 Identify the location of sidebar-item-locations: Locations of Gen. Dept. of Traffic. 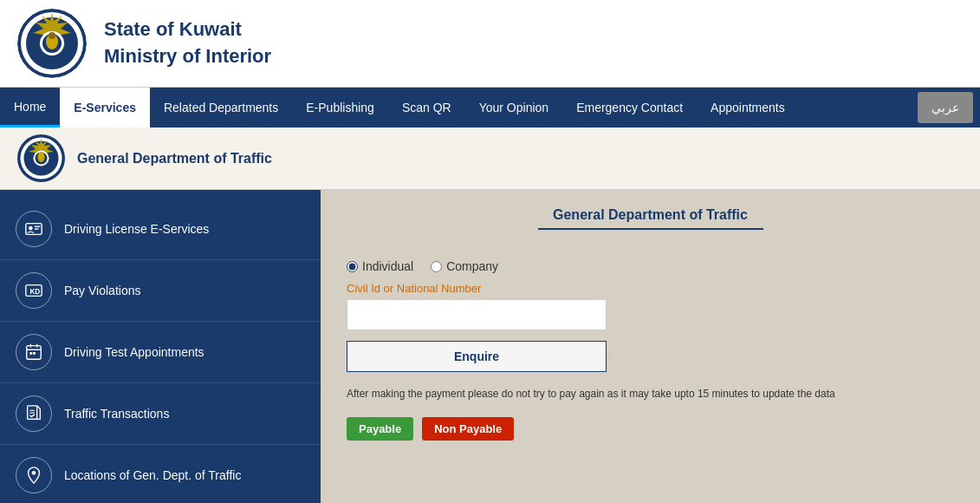
(160, 474).